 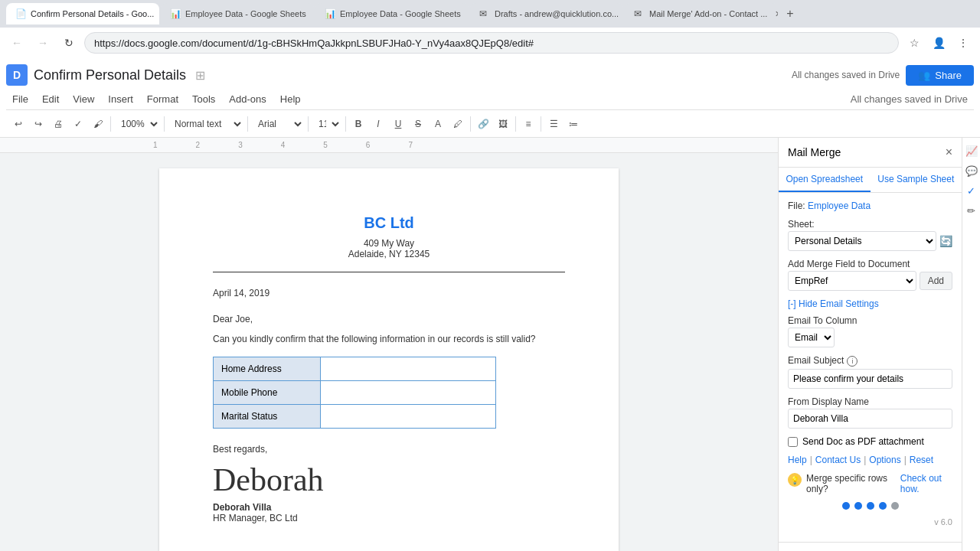 I want to click on check-out-how-link: Check out how., so click(x=926, y=484).